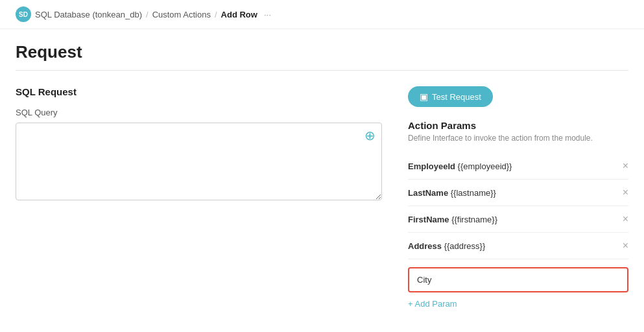 The width and height of the screenshot is (644, 332). What do you see at coordinates (453, 219) in the screenshot?
I see `param-name-firstname: FirstName {{firstname}}` at bounding box center [453, 219].